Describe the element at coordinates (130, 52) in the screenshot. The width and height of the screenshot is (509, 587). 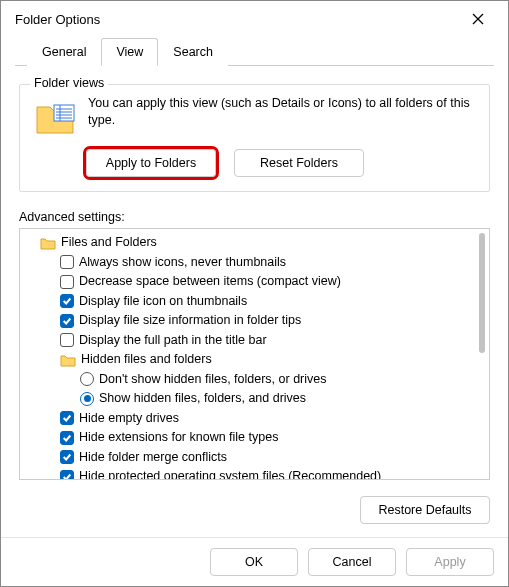
I see `tab-view: View` at that location.